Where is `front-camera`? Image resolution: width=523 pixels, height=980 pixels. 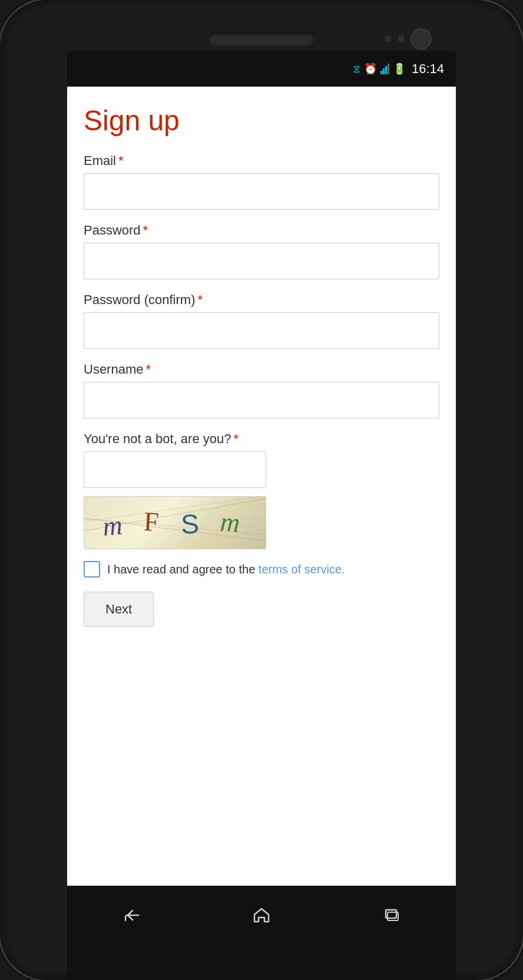 front-camera is located at coordinates (421, 39).